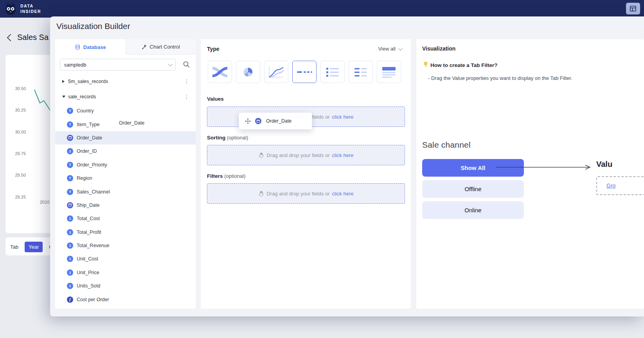 The image size is (644, 338). Describe the element at coordinates (85, 178) in the screenshot. I see `field-label: Region` at that location.